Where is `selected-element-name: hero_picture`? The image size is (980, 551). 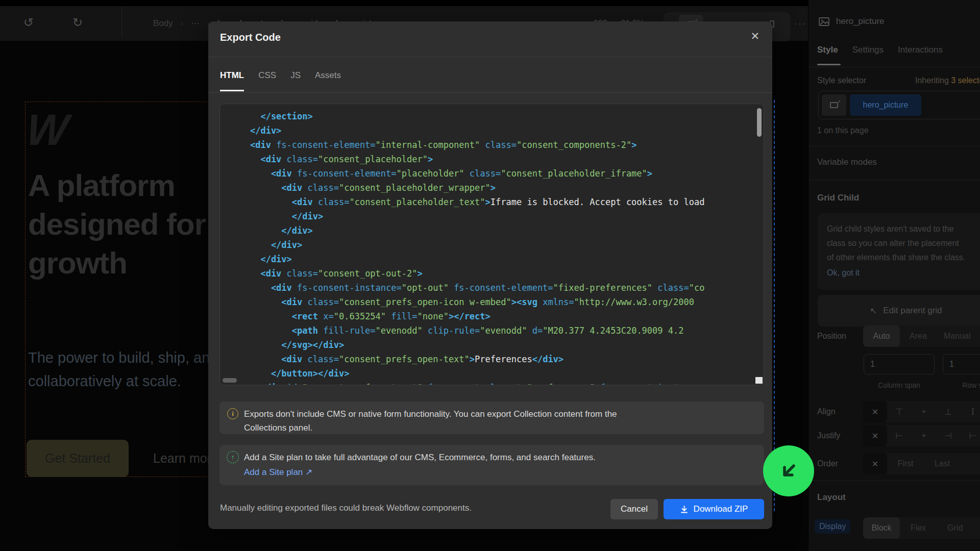
selected-element-name: hero_picture is located at coordinates (861, 21).